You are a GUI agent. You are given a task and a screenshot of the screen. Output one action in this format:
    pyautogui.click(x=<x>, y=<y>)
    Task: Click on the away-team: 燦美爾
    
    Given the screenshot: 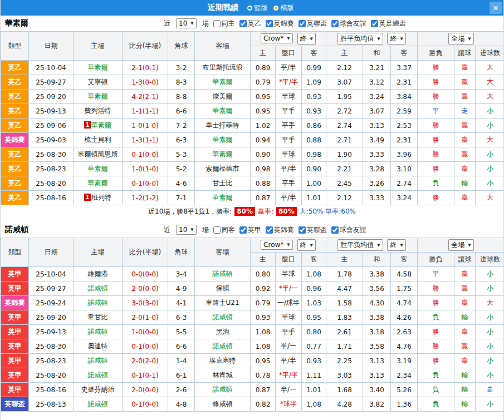 What is the action you would take?
    pyautogui.click(x=223, y=97)
    